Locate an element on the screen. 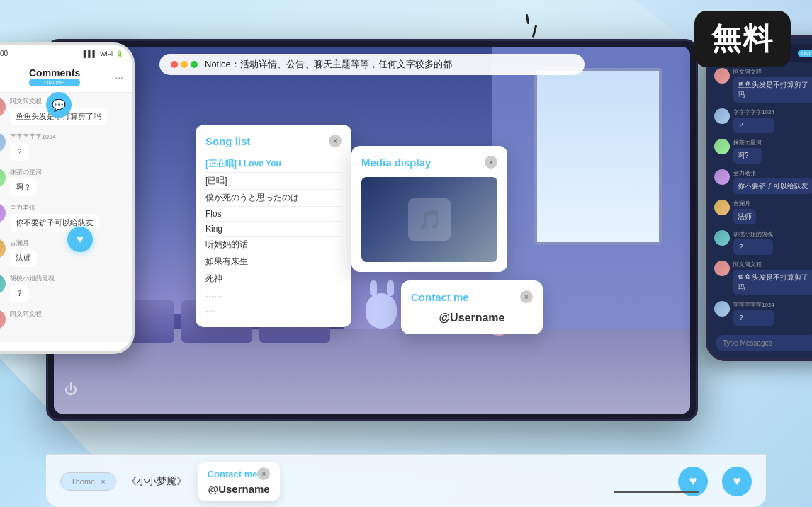  right-name-8: 字字字字字1024 is located at coordinates (754, 304).